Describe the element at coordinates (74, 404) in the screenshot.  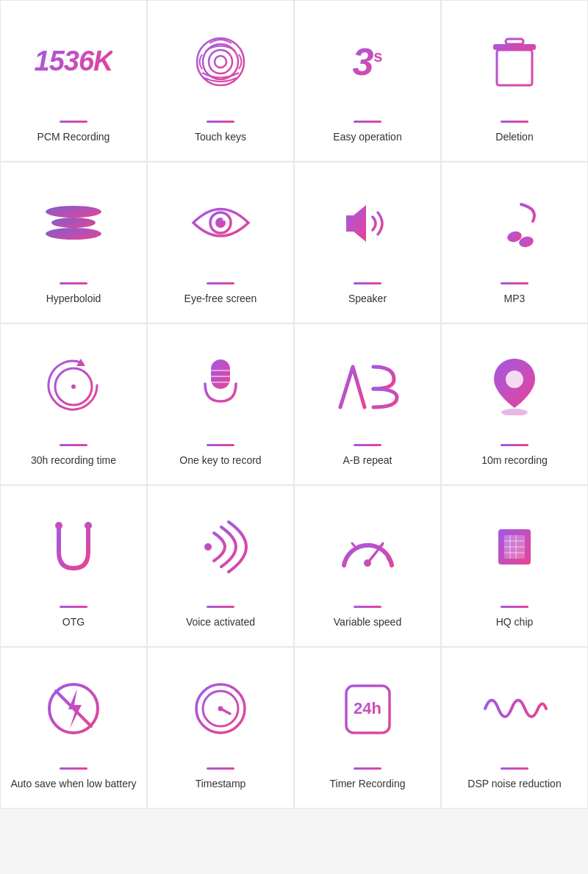
I see `feature-30h-recording: 30h recording time` at that location.